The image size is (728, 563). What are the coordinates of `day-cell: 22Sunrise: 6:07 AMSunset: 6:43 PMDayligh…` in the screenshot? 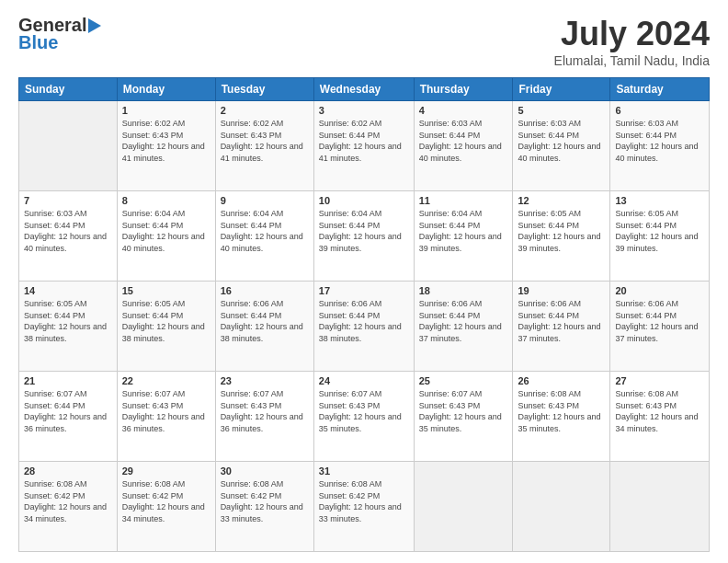 It's located at (165, 417).